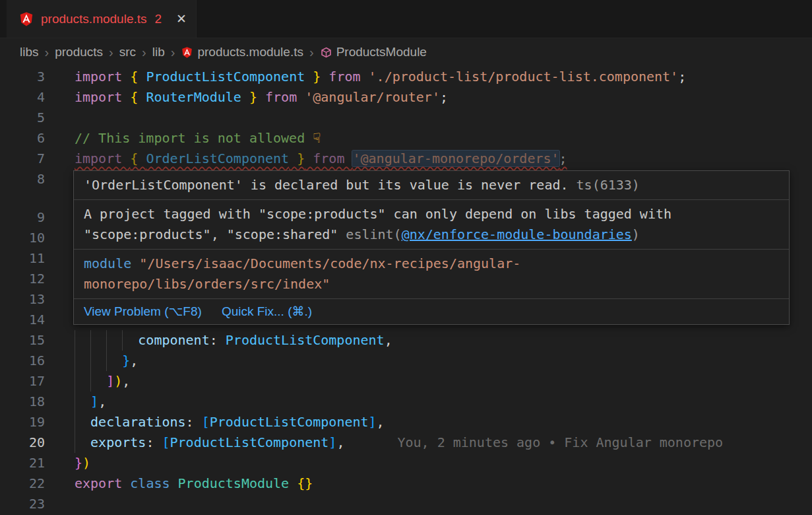  Describe the element at coordinates (144, 53) in the screenshot. I see `chevron-right-icon: ›` at that location.